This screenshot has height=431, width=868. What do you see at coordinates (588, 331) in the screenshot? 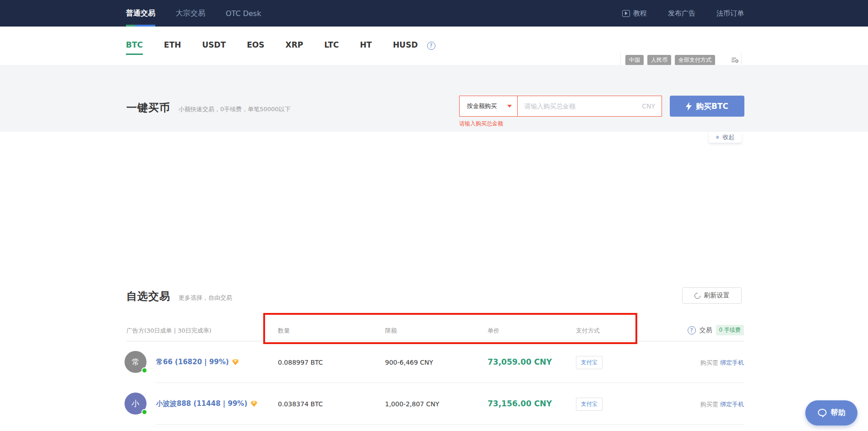
I see `header-payment: 支付方式` at bounding box center [588, 331].